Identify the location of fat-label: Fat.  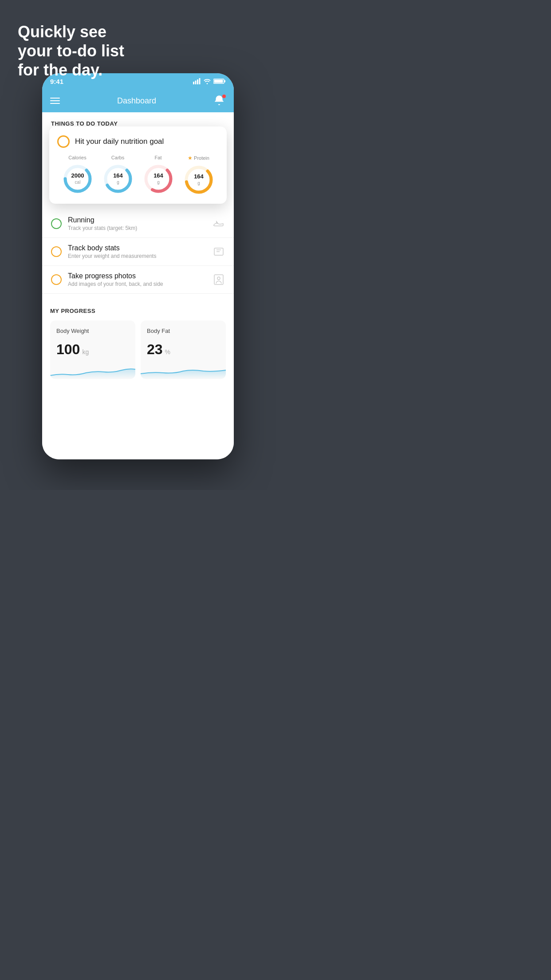
(158, 158).